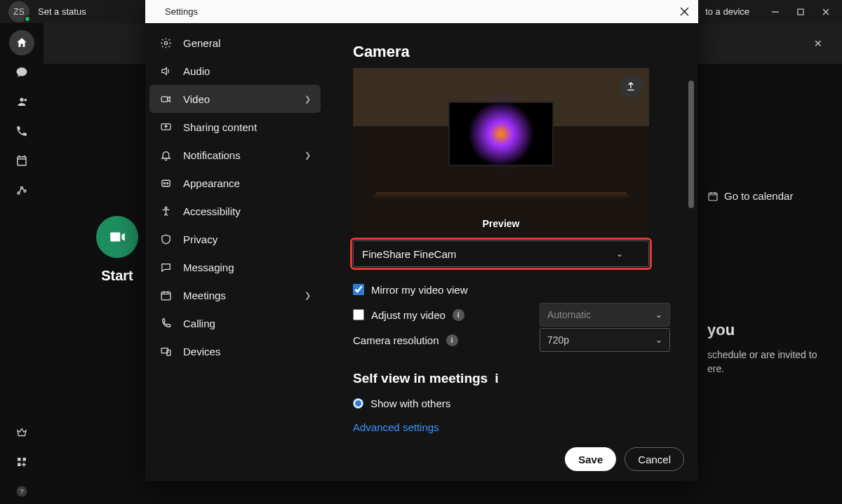  Describe the element at coordinates (22, 491) in the screenshot. I see `rail-help-button: ?` at that location.